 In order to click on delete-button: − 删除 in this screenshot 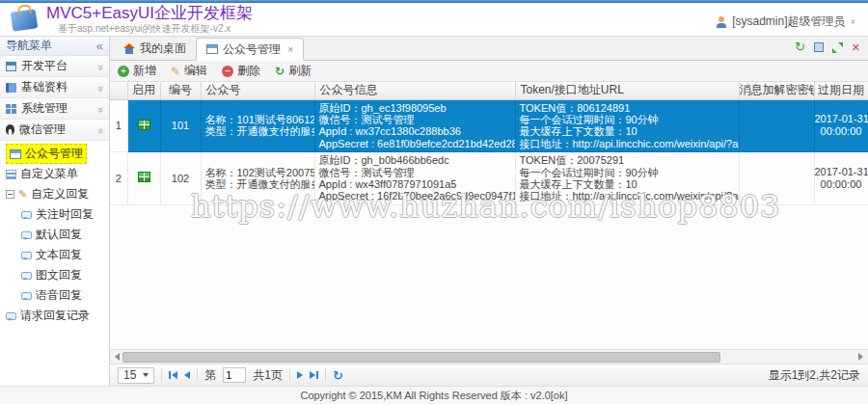, I will do `click(241, 71)`.